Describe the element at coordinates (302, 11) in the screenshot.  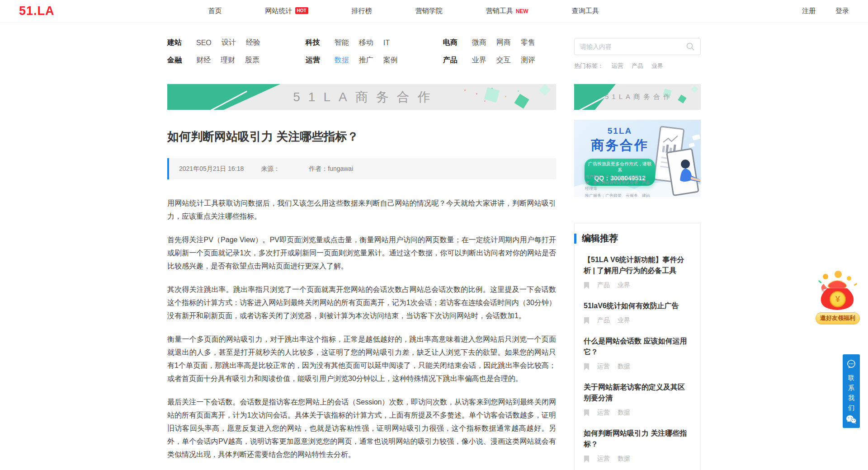
I see `hot-badge: HOT` at that location.